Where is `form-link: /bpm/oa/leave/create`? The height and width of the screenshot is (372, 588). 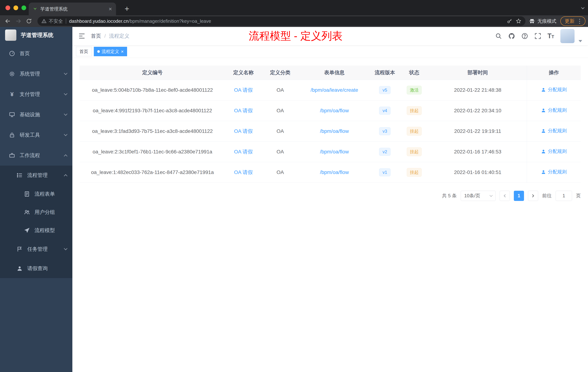
form-link: /bpm/oa/leave/create is located at coordinates (335, 90).